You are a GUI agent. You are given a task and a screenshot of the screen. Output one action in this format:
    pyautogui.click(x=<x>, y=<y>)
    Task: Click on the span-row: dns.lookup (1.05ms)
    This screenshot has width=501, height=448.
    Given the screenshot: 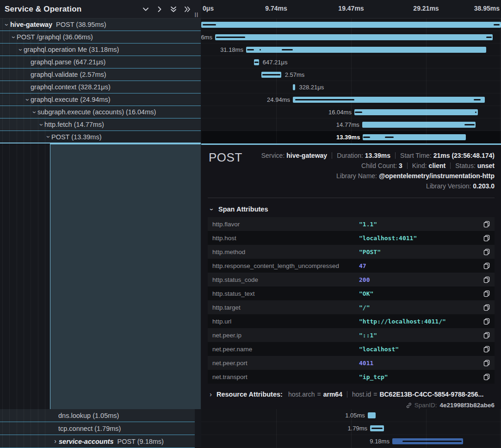 What is the action you would take?
    pyautogui.click(x=97, y=416)
    